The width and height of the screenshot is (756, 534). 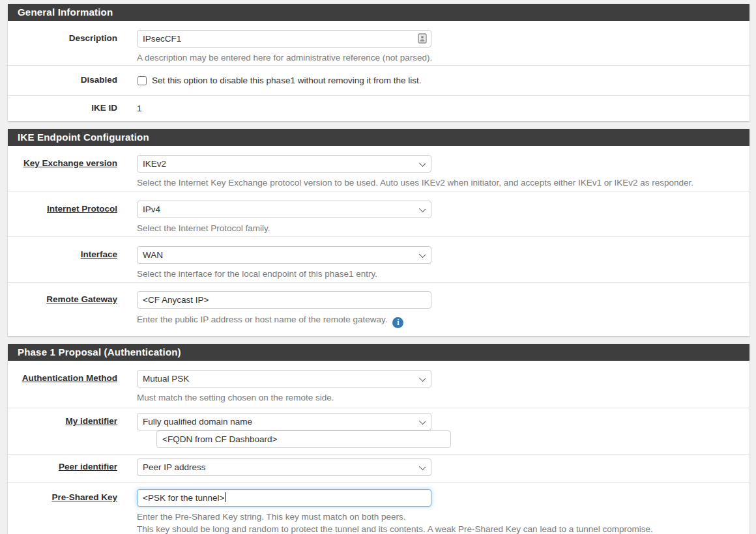 What do you see at coordinates (379, 384) in the screenshot?
I see `authentication-method-row: Authentication Method Mutual PSK Must ma…` at bounding box center [379, 384].